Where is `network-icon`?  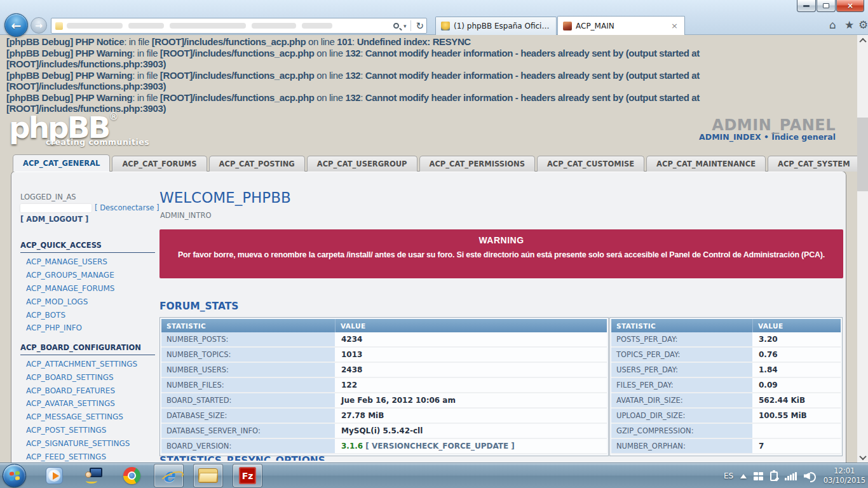
network-icon is located at coordinates (790, 476).